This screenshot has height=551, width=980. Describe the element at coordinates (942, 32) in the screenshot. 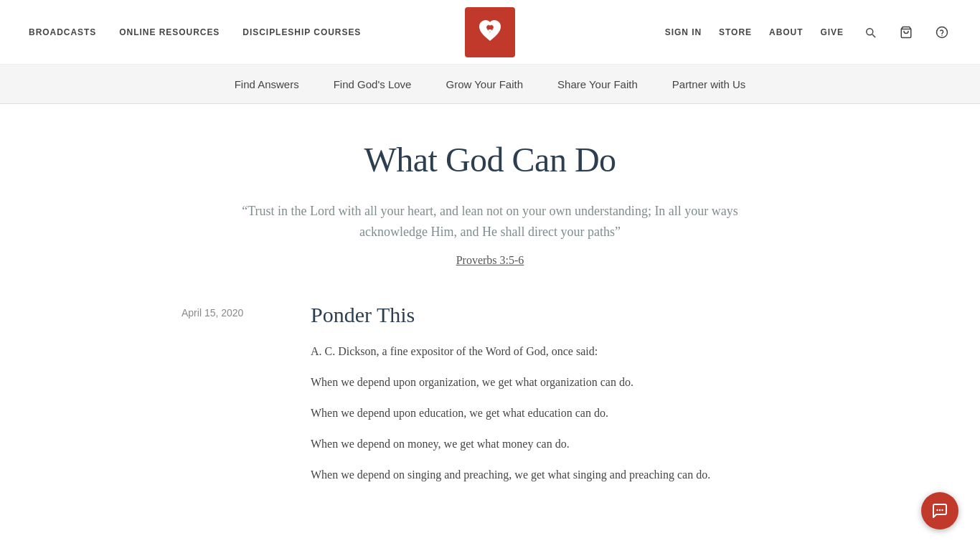

I see `help-icon` at that location.